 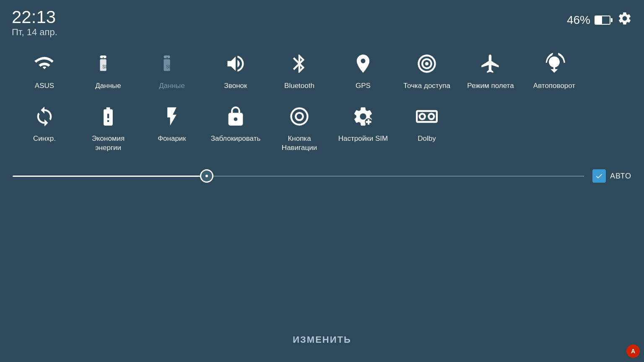 I want to click on wifi-label: ASUS, so click(x=44, y=86).